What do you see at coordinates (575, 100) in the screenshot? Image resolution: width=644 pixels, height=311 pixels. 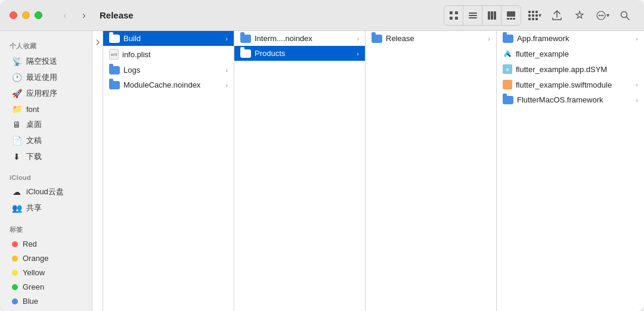 I see `flutter-macos-label: FlutterMacOS.framework` at bounding box center [575, 100].